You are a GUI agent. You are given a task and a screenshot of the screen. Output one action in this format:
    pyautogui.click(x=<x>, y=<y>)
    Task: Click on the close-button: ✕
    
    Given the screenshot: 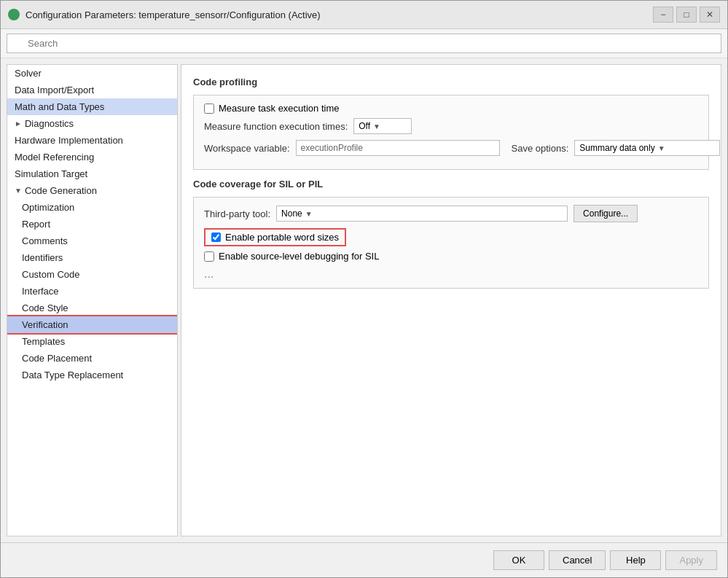 What is the action you would take?
    pyautogui.click(x=710, y=15)
    